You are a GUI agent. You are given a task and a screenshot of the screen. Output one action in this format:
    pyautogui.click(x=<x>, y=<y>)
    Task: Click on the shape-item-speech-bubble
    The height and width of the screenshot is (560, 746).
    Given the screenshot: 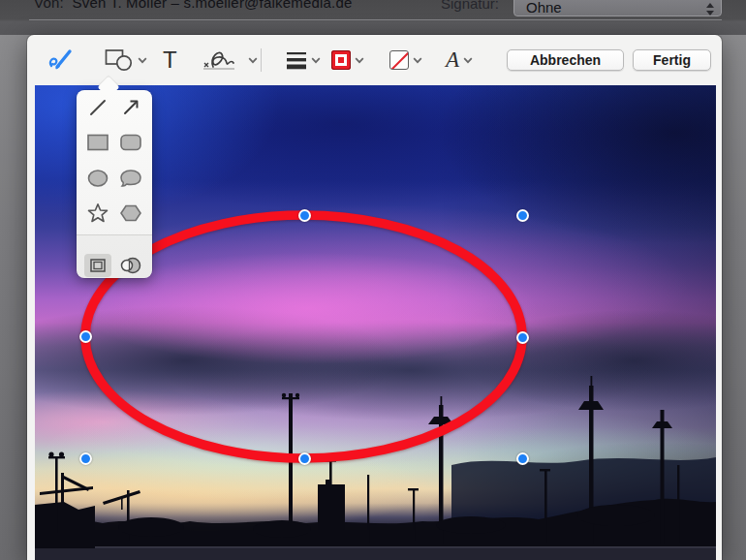 What is the action you would take?
    pyautogui.click(x=131, y=178)
    